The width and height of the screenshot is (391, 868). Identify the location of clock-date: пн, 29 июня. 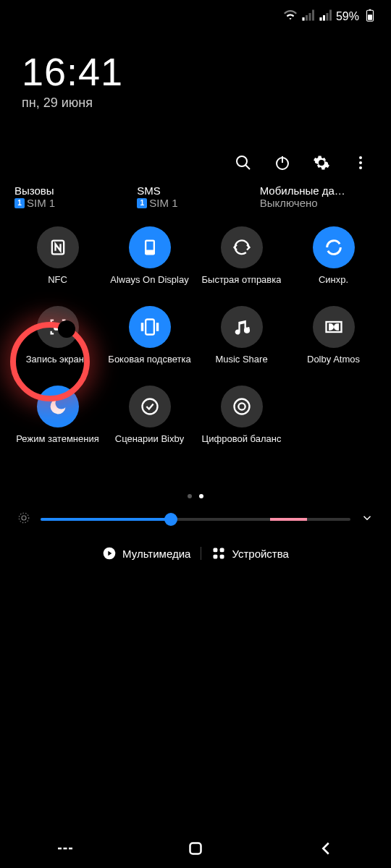
(196, 103).